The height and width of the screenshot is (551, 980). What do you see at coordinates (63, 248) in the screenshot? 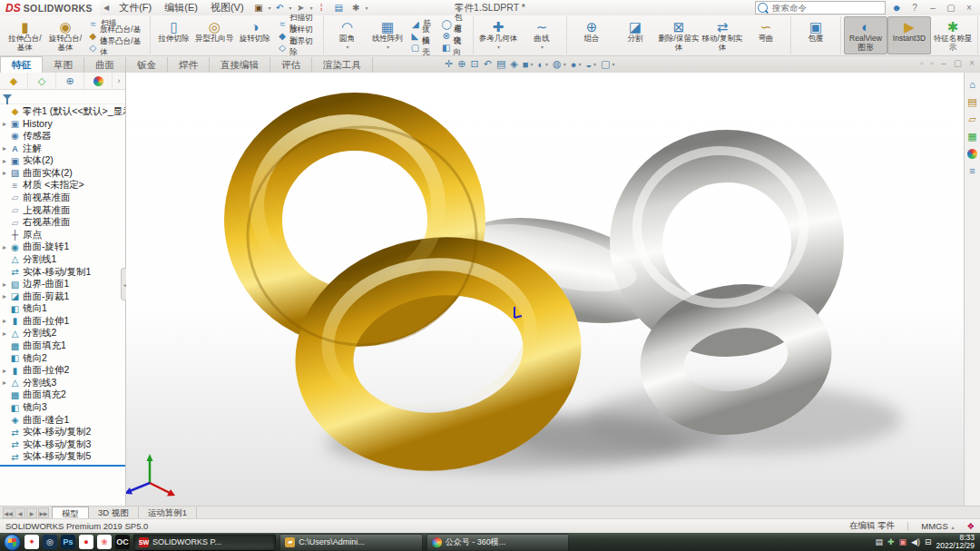
I see `tree-item-曲面-旋转1: ▸◉曲面-旋转1` at bounding box center [63, 248].